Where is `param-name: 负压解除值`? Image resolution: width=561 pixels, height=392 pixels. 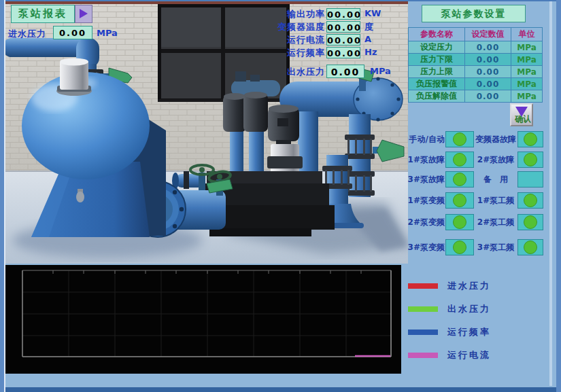 param-name: 负压解除值 is located at coordinates (437, 96).